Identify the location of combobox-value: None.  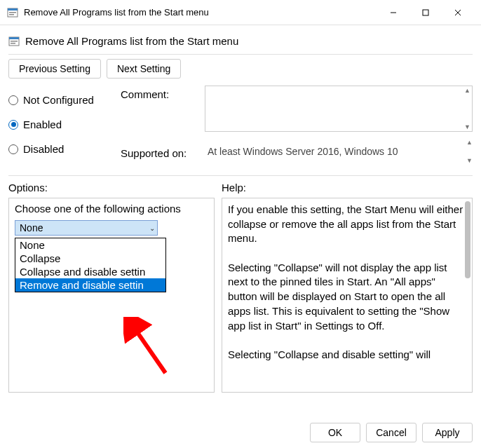
(31, 228).